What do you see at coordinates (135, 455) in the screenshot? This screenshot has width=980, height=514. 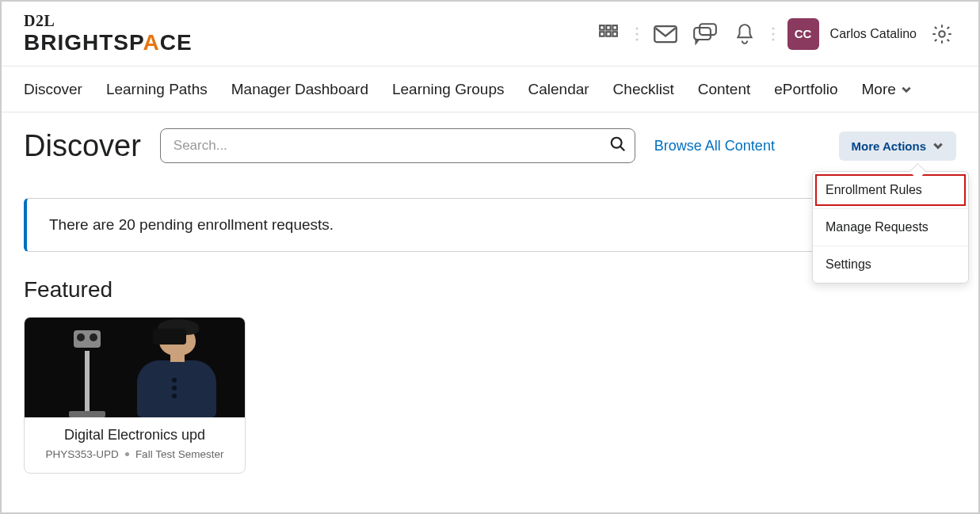 I see `course-subtitle: PHYS353-UPD Fall Test Semester` at bounding box center [135, 455].